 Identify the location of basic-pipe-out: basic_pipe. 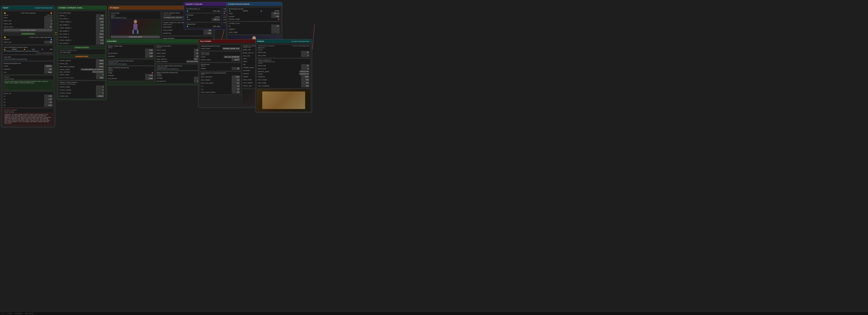
(217, 26).